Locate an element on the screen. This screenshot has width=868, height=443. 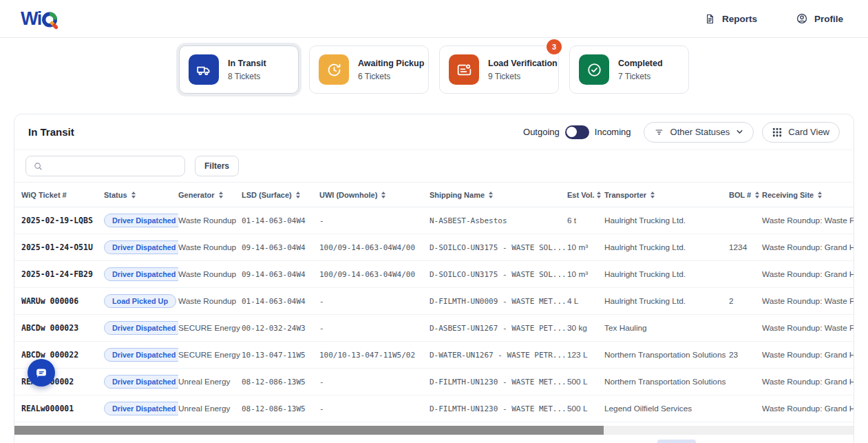
profile-label: Profile is located at coordinates (829, 19).